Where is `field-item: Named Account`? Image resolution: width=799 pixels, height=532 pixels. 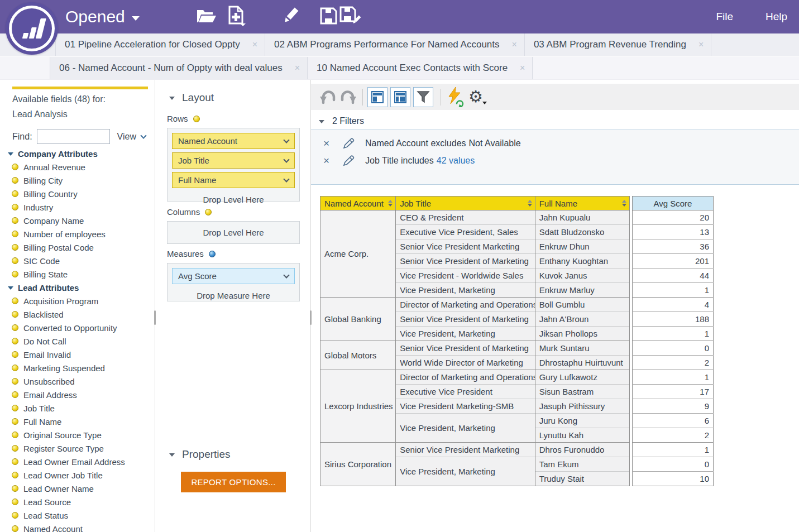 field-item: Named Account is located at coordinates (80, 527).